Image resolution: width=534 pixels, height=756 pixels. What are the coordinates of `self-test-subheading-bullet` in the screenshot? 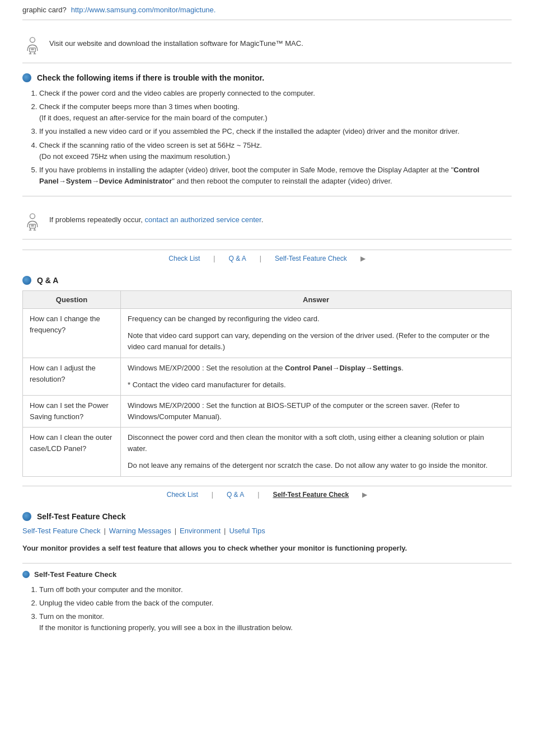 It's located at (26, 574).